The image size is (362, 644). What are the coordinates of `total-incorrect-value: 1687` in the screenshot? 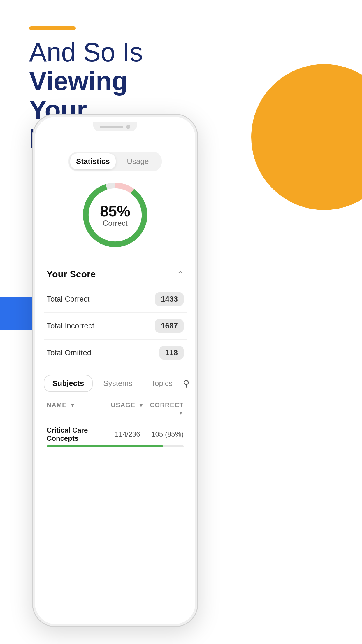 It's located at (169, 326).